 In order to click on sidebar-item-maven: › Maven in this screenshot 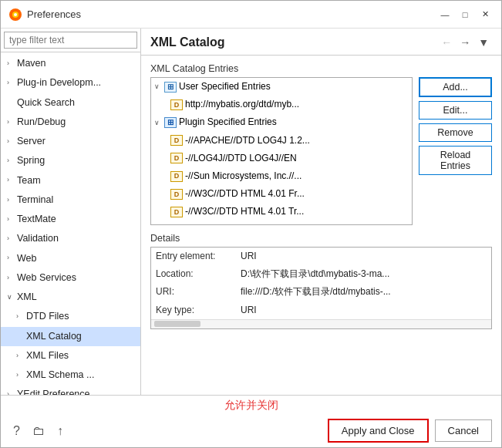, I will do `click(71, 63)`.